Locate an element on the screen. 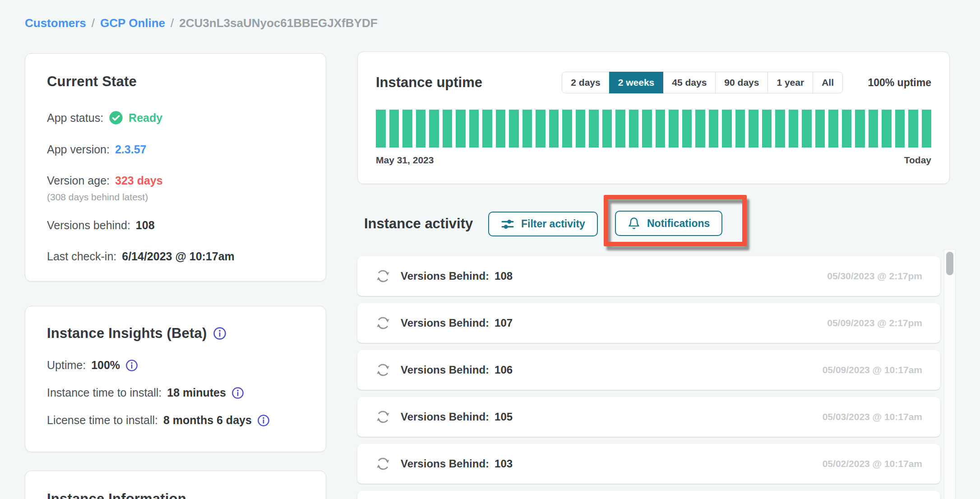 This screenshot has height=499, width=980. app-status-value: Ready is located at coordinates (145, 118).